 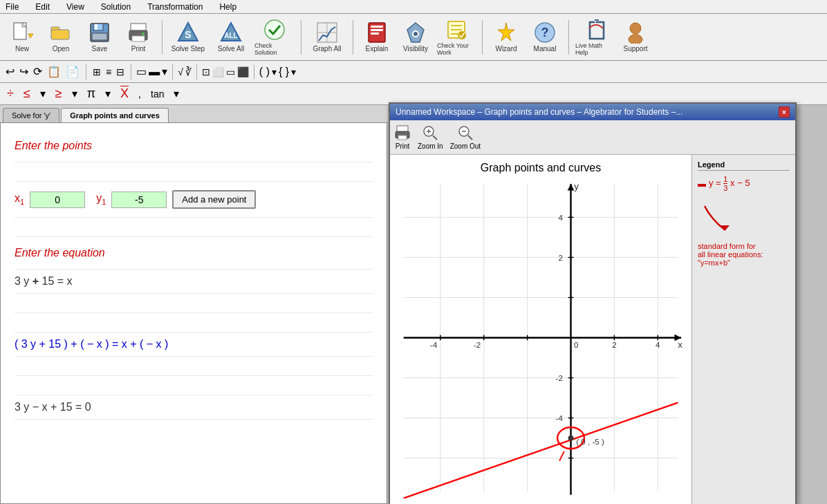 I want to click on legend-panel: Legend y = 13 x − 5 standard form forall…, so click(x=743, y=329).